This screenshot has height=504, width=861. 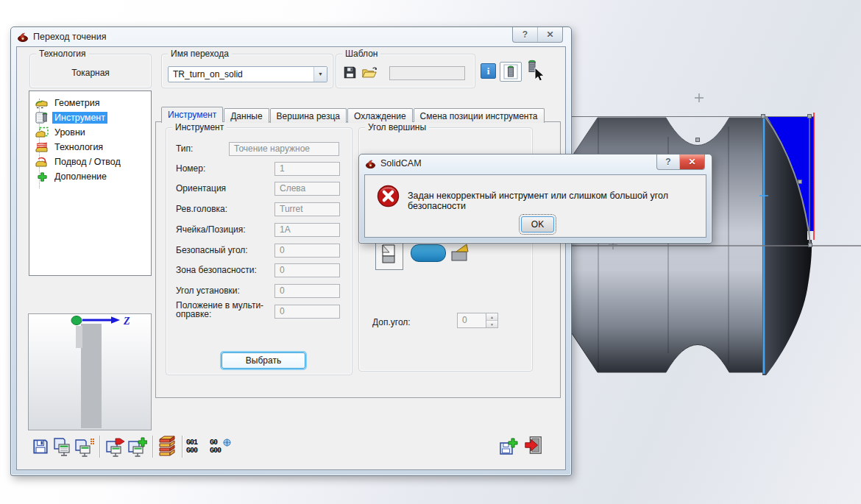 I want to click on sidebar-item-label: Инструмент, so click(x=79, y=118).